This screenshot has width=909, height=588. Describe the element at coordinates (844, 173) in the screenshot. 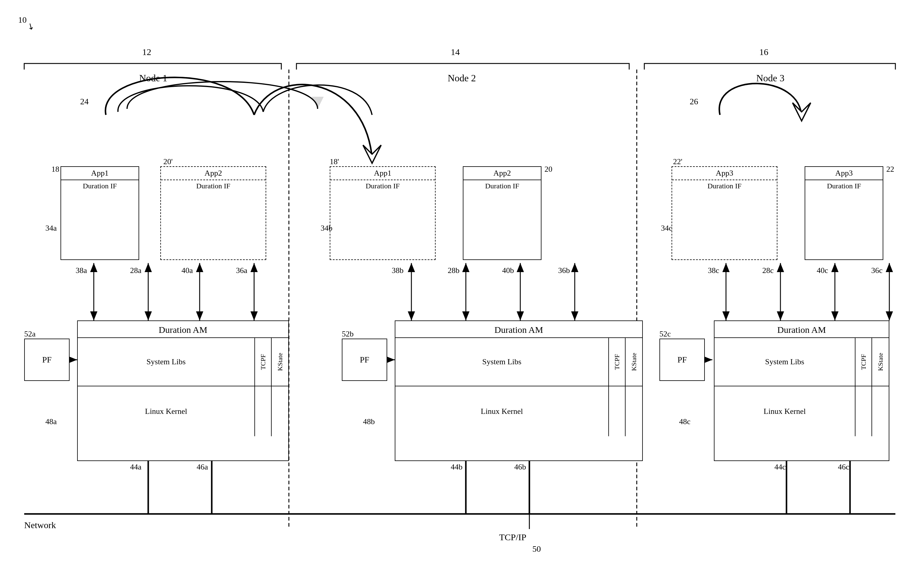

I see `app3-node3-title: App3` at that location.